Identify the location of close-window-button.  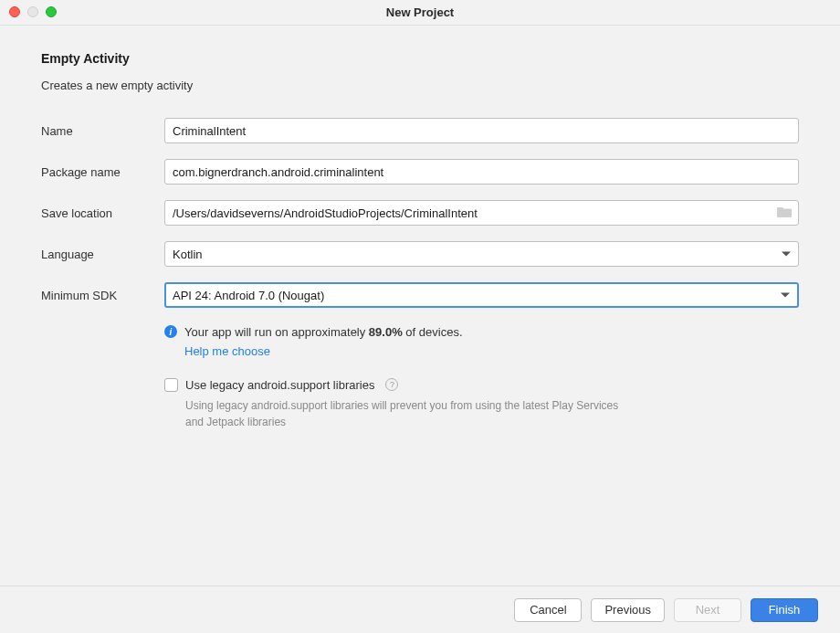
(15, 12).